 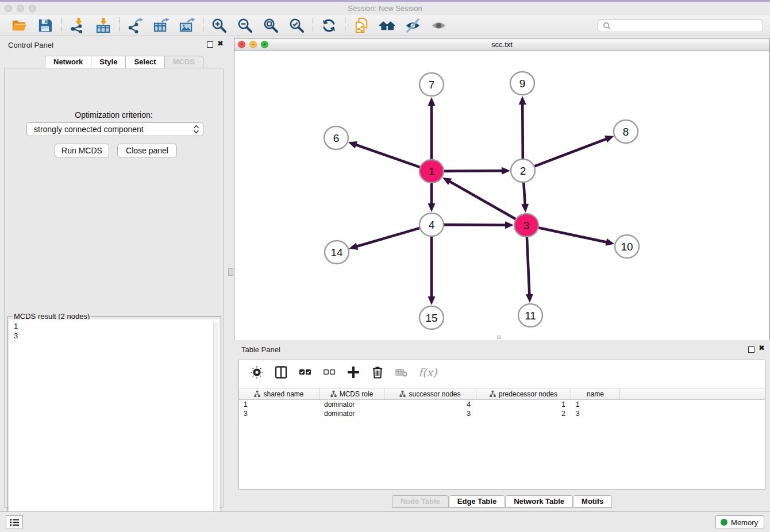 I want to click on open-session-button, so click(x=20, y=25).